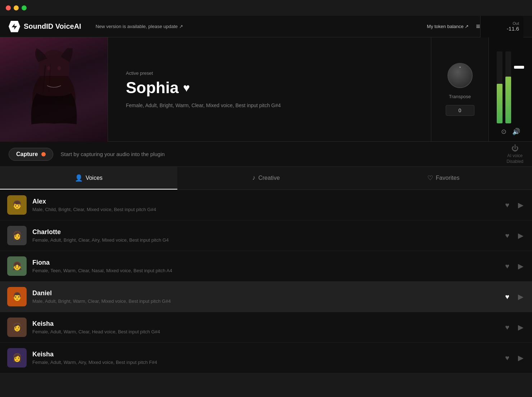 The height and width of the screenshot is (397, 532). Describe the element at coordinates (24, 8) in the screenshot. I see `maximize-button` at that location.